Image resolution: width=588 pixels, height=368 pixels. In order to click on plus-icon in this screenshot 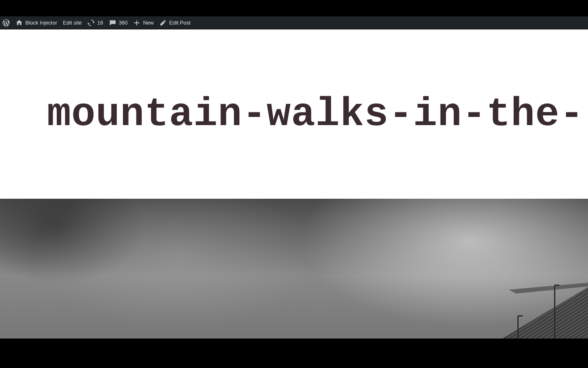, I will do `click(137, 23)`.